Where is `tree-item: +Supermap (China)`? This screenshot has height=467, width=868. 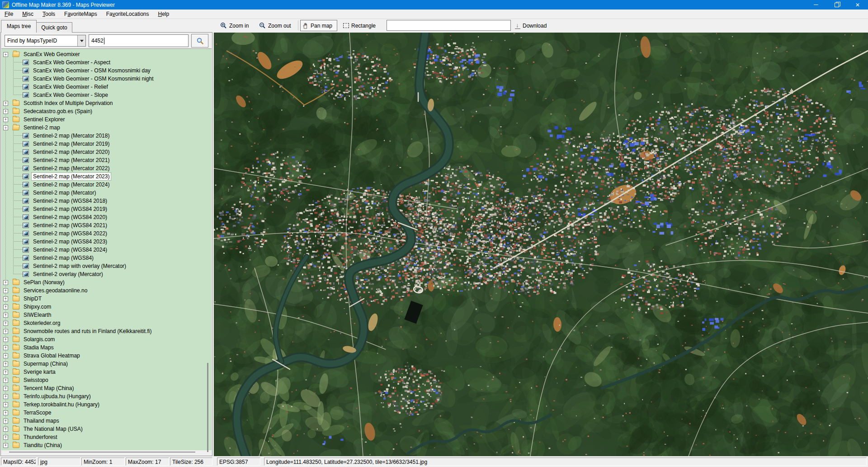 tree-item: +Supermap (China) is located at coordinates (107, 364).